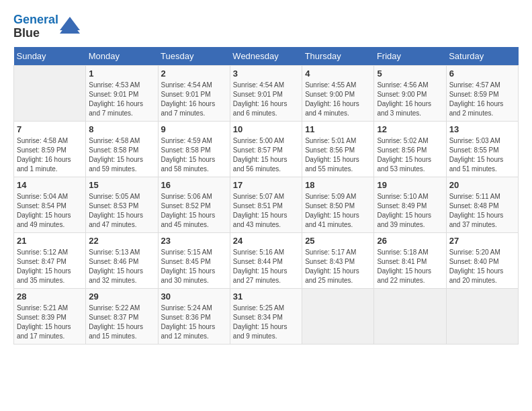 Image resolution: width=532 pixels, height=411 pixels. Describe the element at coordinates (193, 149) in the screenshot. I see `calendar-cell: 9Sunrise: 4:59 AMSunset: 8:58 PMDaylight…` at that location.